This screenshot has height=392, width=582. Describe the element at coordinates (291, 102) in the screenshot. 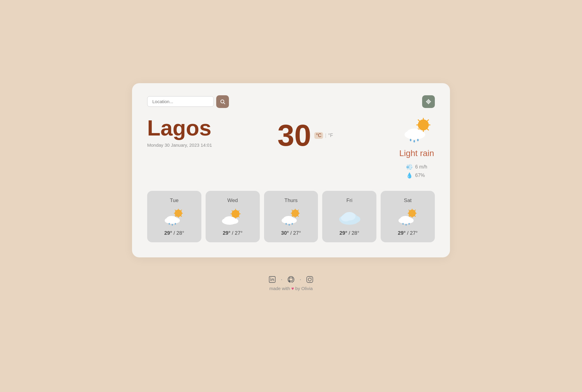

I see `header-row` at that location.